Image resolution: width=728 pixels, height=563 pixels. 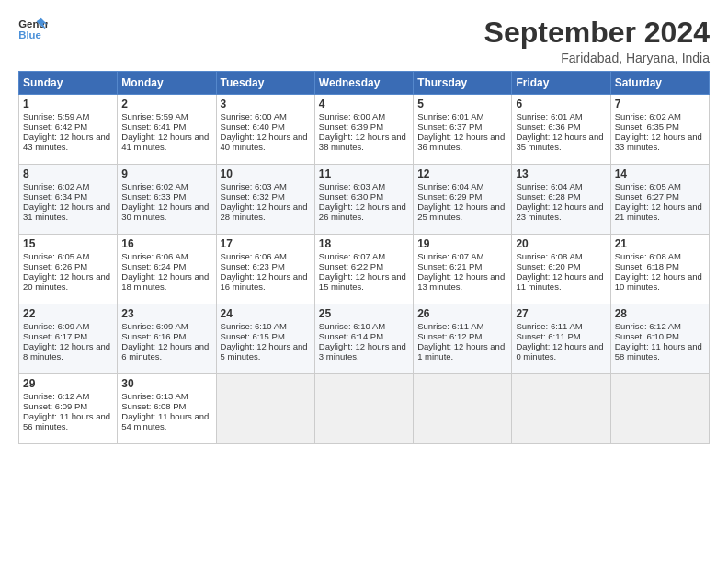 I want to click on table-row: 25 Sunrise: 6:10 AM Sunset: 6:14 PM Dayl…, so click(x=364, y=339).